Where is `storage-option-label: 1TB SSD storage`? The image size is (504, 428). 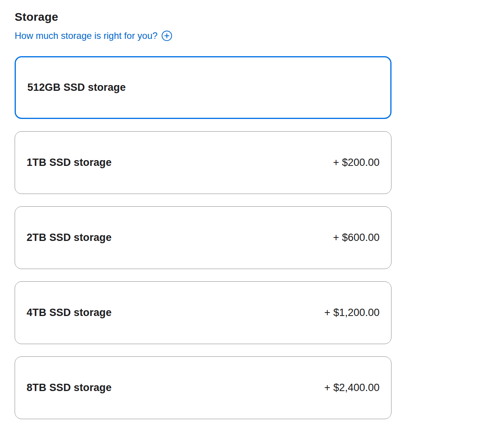
storage-option-label: 1TB SSD storage is located at coordinates (69, 162).